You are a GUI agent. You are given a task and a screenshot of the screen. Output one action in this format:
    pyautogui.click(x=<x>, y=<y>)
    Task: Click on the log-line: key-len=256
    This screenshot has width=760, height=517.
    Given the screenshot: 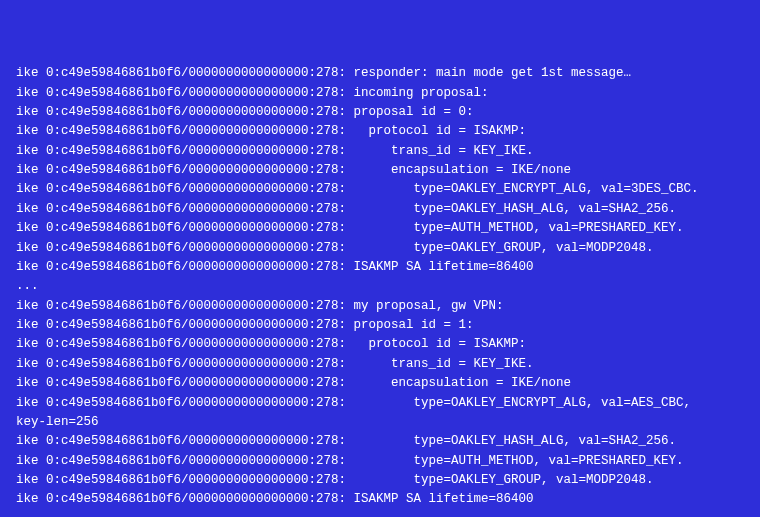 What is the action you would take?
    pyautogui.click(x=382, y=422)
    